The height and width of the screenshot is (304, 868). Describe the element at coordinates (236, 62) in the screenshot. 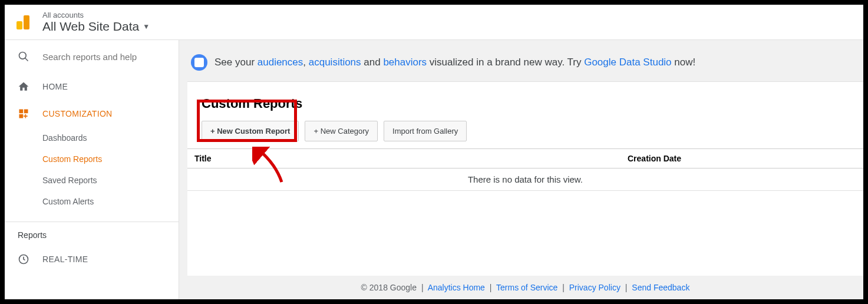

I see `banner-text: See your` at that location.